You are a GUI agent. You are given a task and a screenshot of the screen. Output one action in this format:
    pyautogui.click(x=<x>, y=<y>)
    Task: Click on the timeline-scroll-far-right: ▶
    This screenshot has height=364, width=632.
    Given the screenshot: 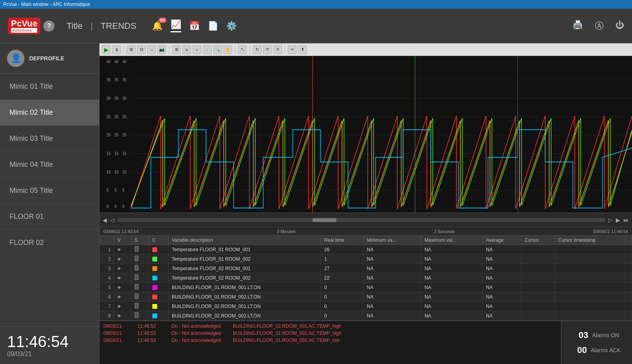 What is the action you would take?
    pyautogui.click(x=618, y=220)
    